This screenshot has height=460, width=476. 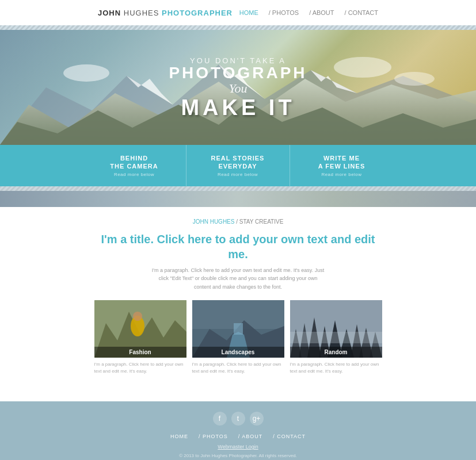 What do you see at coordinates (336, 329) in the screenshot?
I see `photo-thumb-random: Random` at bounding box center [336, 329].